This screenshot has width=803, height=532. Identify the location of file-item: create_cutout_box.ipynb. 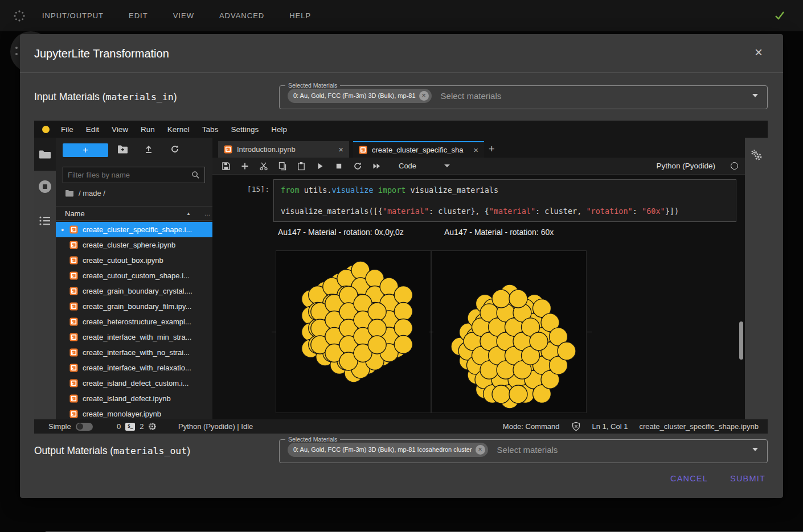
(134, 261).